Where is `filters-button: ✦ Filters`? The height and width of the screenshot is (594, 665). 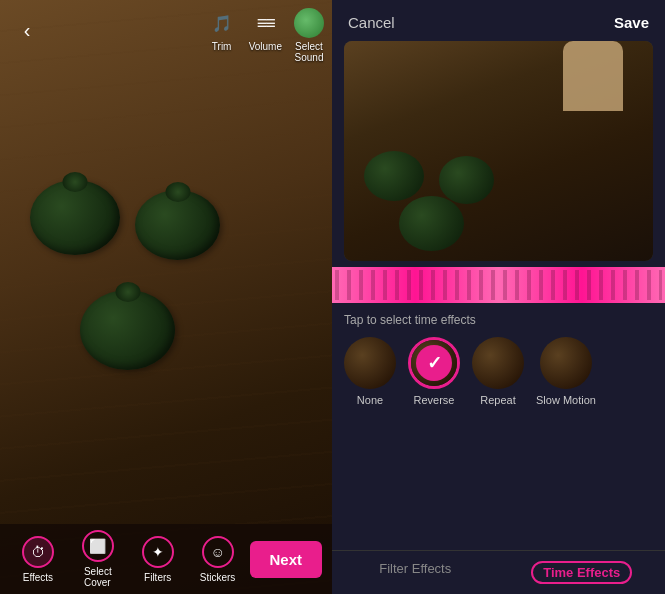
filters-button: ✦ Filters is located at coordinates (158, 560).